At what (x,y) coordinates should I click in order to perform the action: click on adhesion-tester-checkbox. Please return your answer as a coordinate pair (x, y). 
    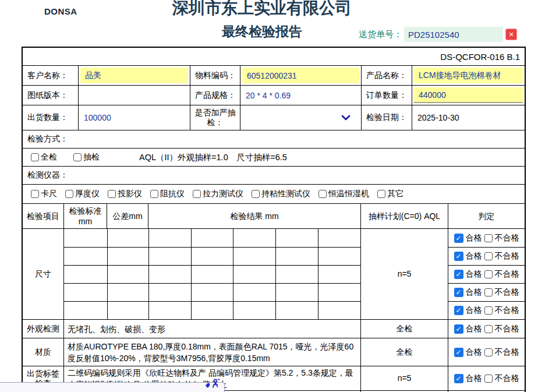
    Looking at the image, I should click on (256, 194).